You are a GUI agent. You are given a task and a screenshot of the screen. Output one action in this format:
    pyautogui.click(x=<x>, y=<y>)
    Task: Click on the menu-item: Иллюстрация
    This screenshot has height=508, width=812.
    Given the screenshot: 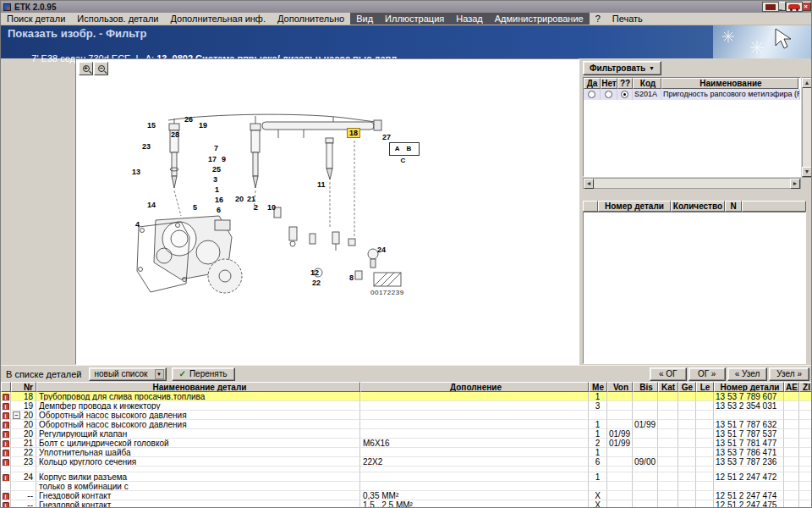 What is the action you would take?
    pyautogui.click(x=414, y=19)
    